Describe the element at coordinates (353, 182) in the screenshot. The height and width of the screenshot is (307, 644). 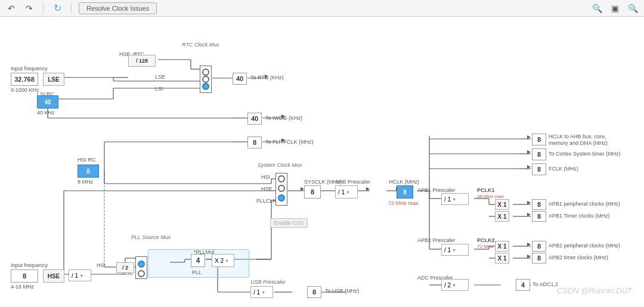
I see `ahb-prescaler-label: AHB Prescaler` at that location.